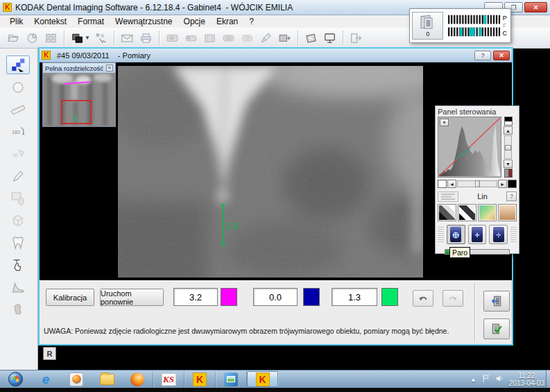  Describe the element at coordinates (18, 65) in the screenshot. I see `measure-tool-icon` at that location.